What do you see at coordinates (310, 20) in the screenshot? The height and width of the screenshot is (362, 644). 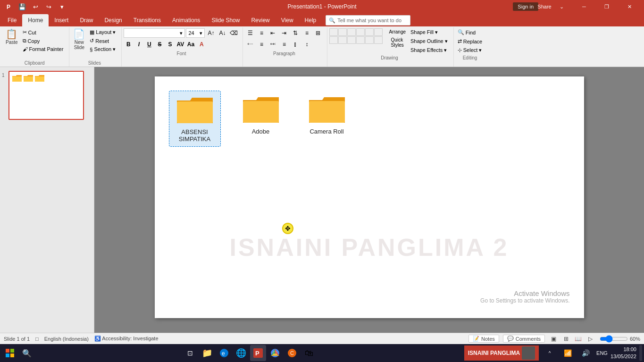 I see `tab-help: Help` at bounding box center [310, 20].